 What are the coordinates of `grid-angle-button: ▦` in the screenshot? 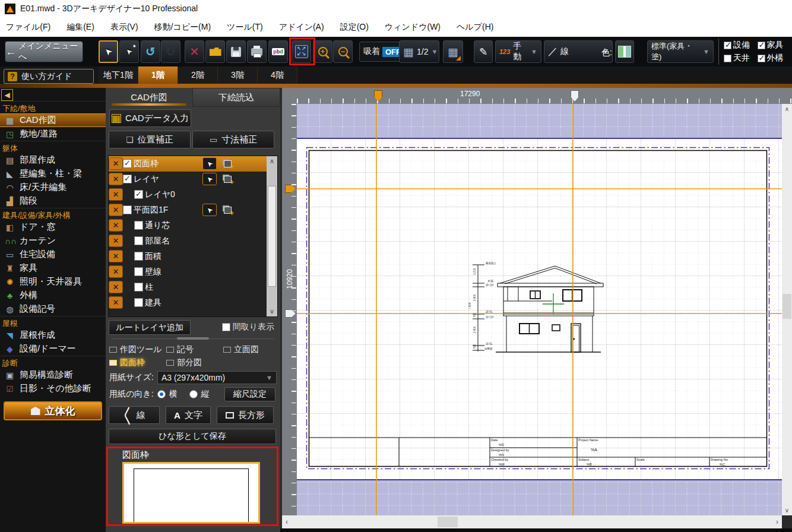 It's located at (453, 52).